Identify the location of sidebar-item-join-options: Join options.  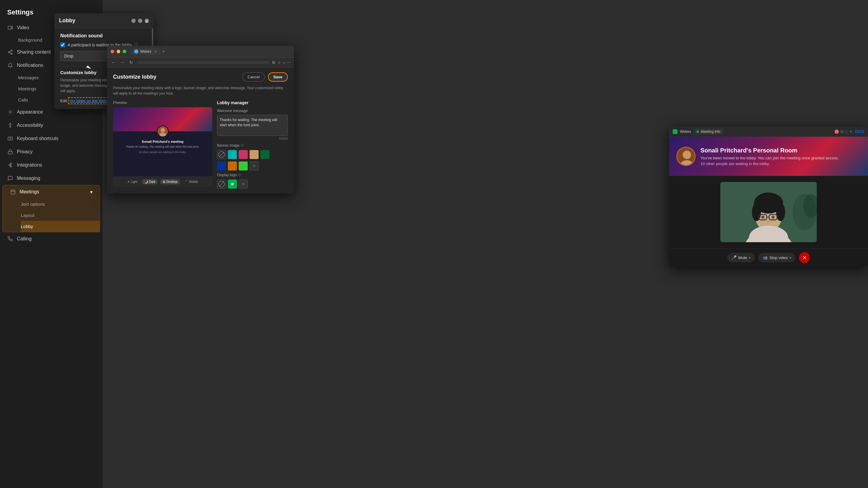
(60, 204).